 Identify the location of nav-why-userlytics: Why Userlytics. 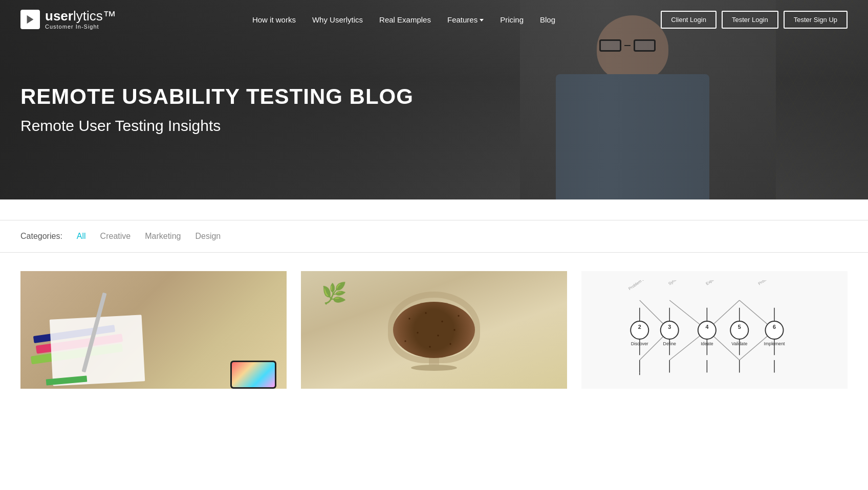
(338, 19).